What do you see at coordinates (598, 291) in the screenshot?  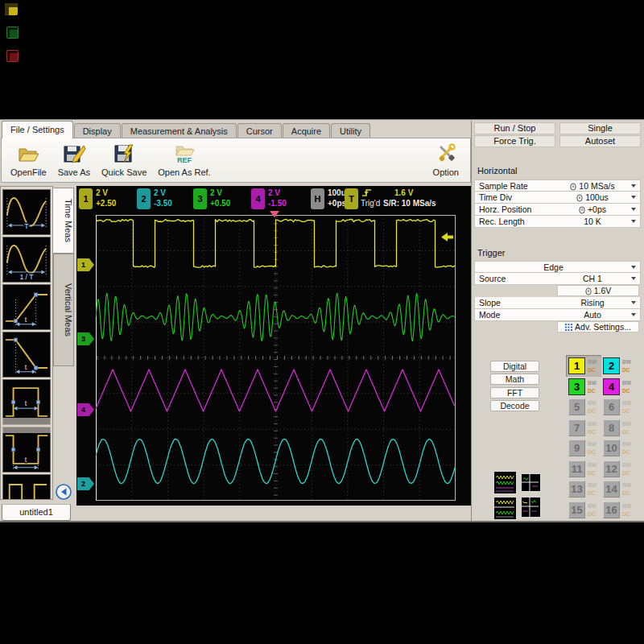 I see `1-6v-value-box: 1.6V` at bounding box center [598, 291].